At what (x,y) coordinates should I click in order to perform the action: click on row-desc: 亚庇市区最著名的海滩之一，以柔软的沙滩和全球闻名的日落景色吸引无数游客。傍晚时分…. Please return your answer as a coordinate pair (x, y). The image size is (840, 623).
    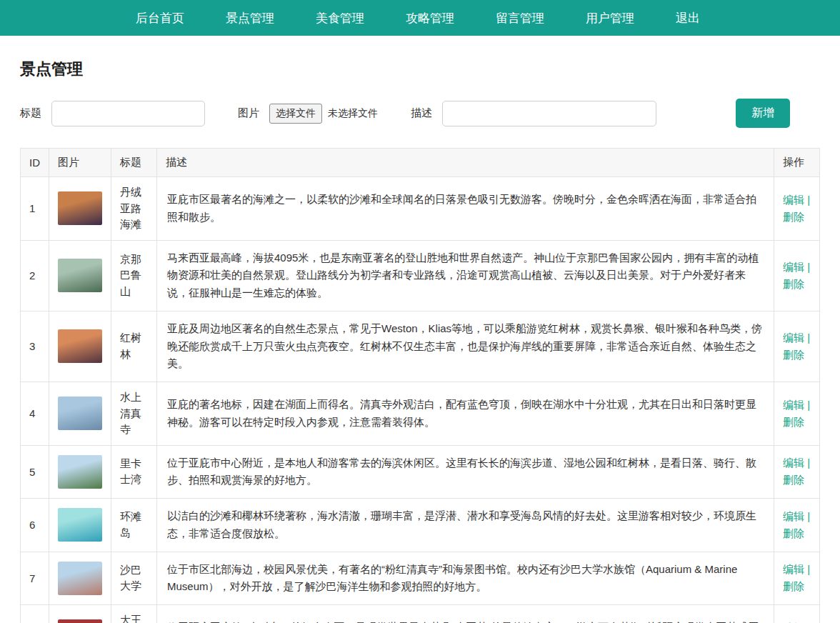
    Looking at the image, I should click on (466, 209).